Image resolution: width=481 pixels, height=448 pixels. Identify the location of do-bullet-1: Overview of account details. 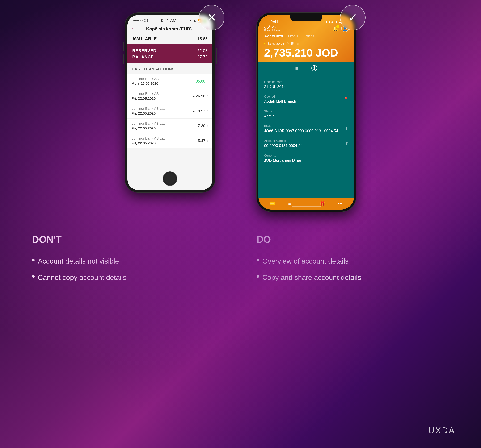
(353, 261).